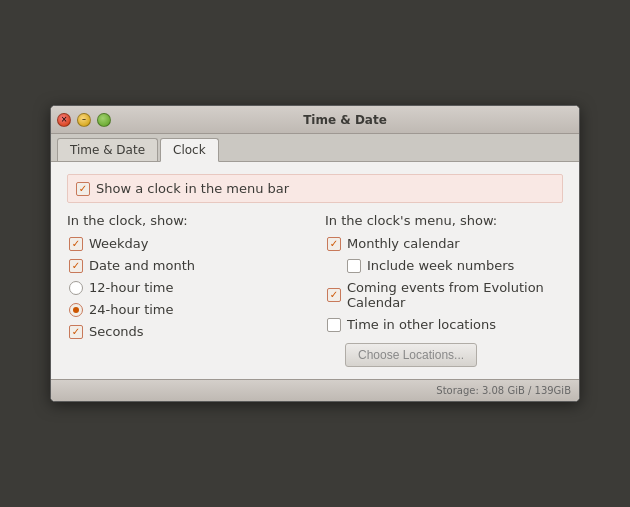 The width and height of the screenshot is (630, 507). I want to click on statusbar-text: Storage: 3.08 GiB / 139GiB, so click(504, 390).